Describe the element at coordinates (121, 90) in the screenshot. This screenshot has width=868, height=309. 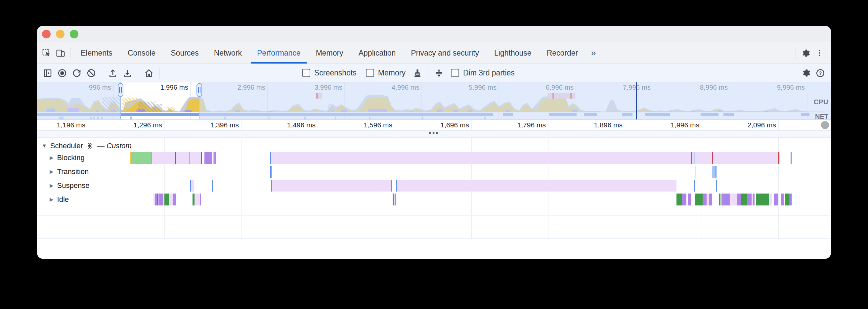
I see `left-window-handle` at that location.